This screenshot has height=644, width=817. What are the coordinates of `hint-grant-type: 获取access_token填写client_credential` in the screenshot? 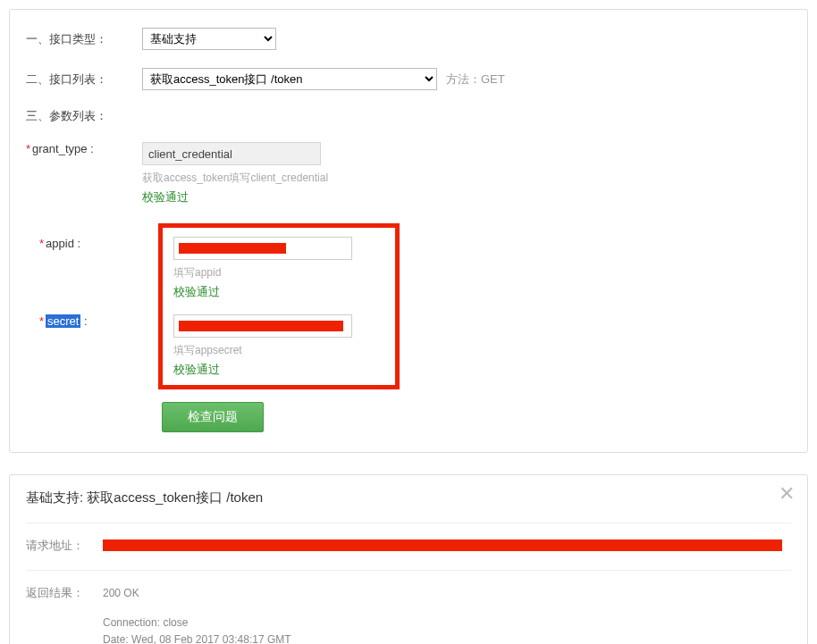 It's located at (235, 179).